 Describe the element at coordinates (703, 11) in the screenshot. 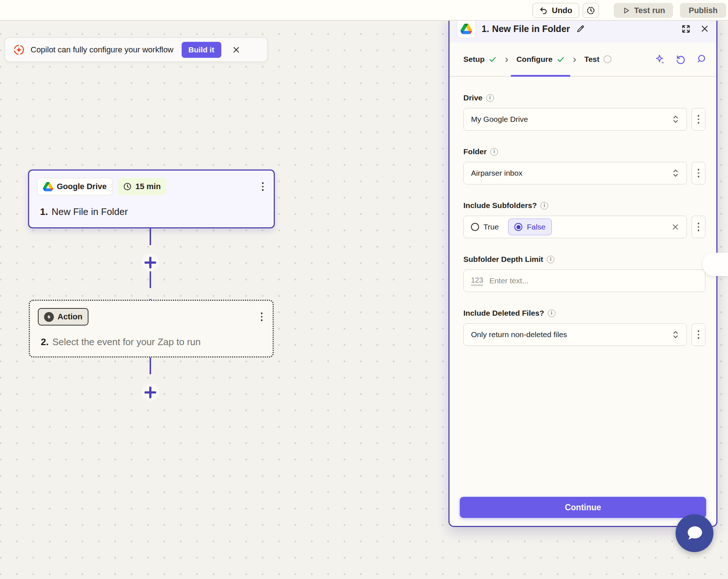

I see `publish-label: Publish` at that location.